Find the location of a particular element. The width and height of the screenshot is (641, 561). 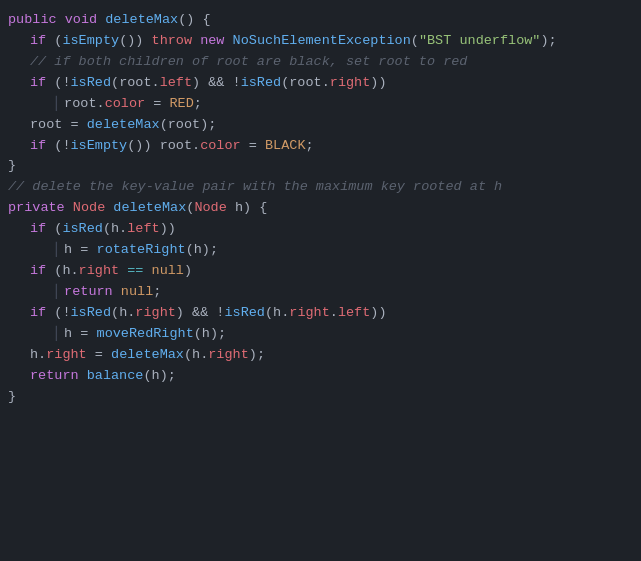

code-line: root = deleteMax(root); is located at coordinates (320, 126).